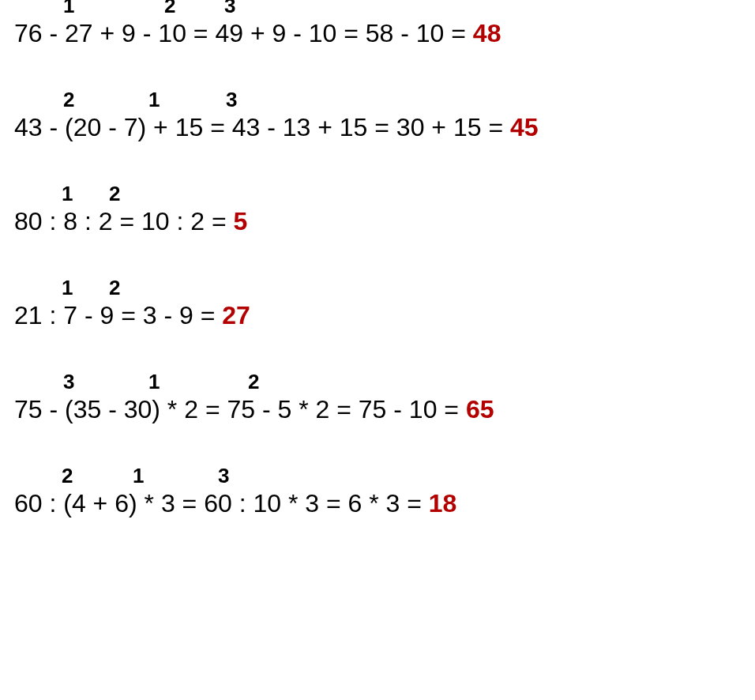 This screenshot has height=700, width=755. Describe the element at coordinates (241, 221) in the screenshot. I see `result-value: 5` at that location.